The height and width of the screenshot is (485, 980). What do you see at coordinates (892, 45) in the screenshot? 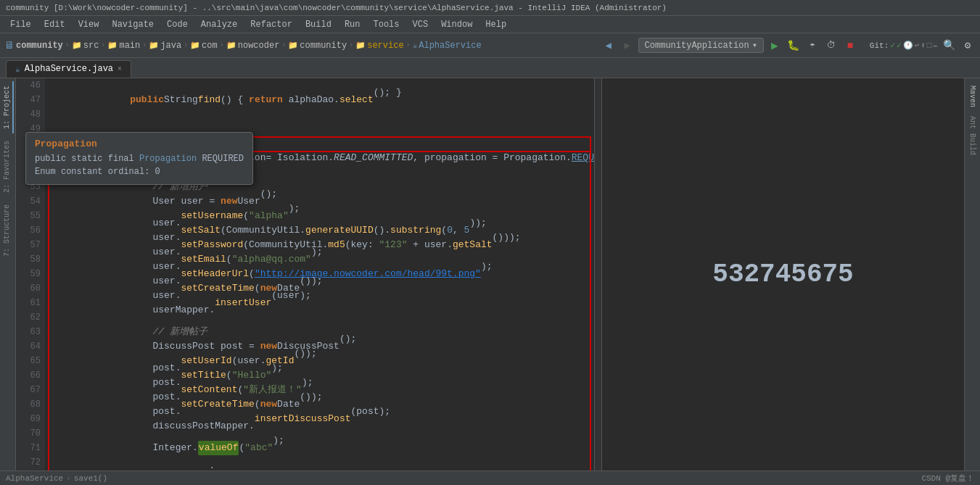
I see `git-check1: ✓` at bounding box center [892, 45].